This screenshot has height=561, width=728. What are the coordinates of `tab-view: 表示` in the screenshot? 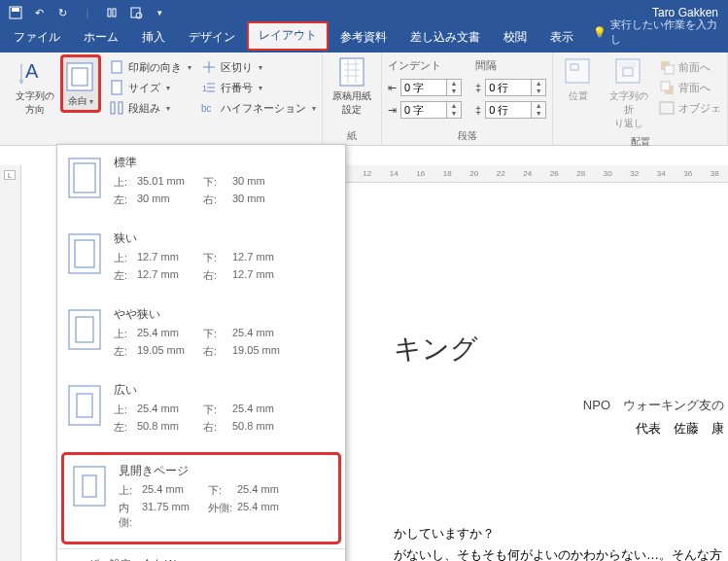 It's located at (562, 38).